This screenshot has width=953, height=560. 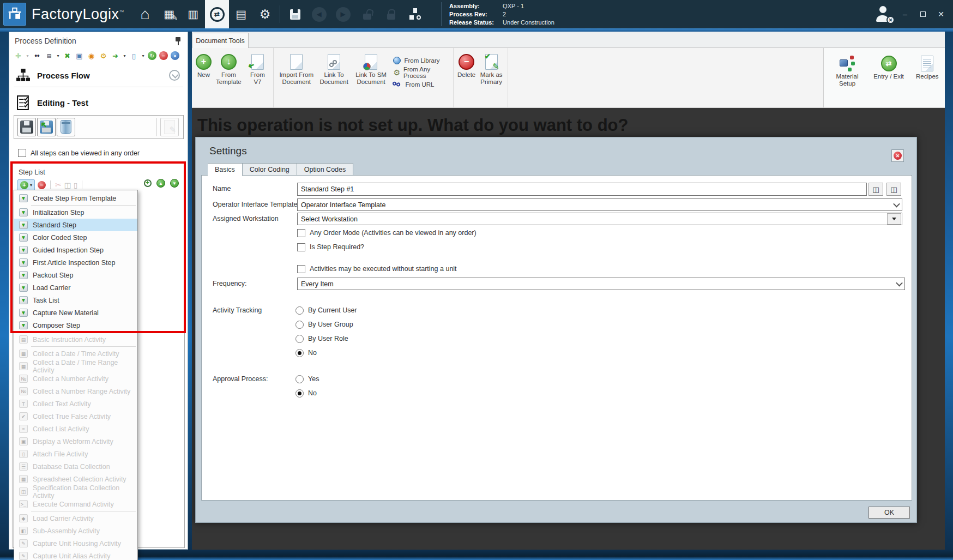 What do you see at coordinates (297, 69) in the screenshot?
I see `import-from-document-button: Import From Document` at bounding box center [297, 69].